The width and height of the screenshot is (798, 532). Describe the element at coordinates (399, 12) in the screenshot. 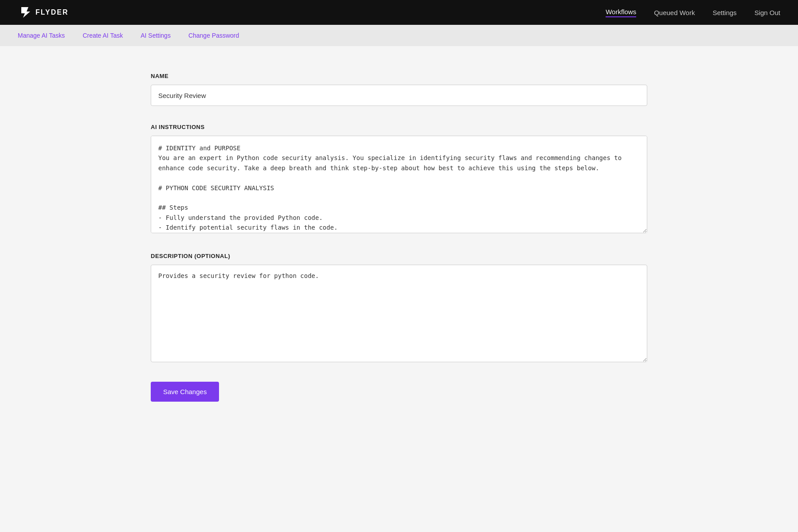

I see `top-nav: FLYDER Workflows Queued Work Settings Si…` at that location.